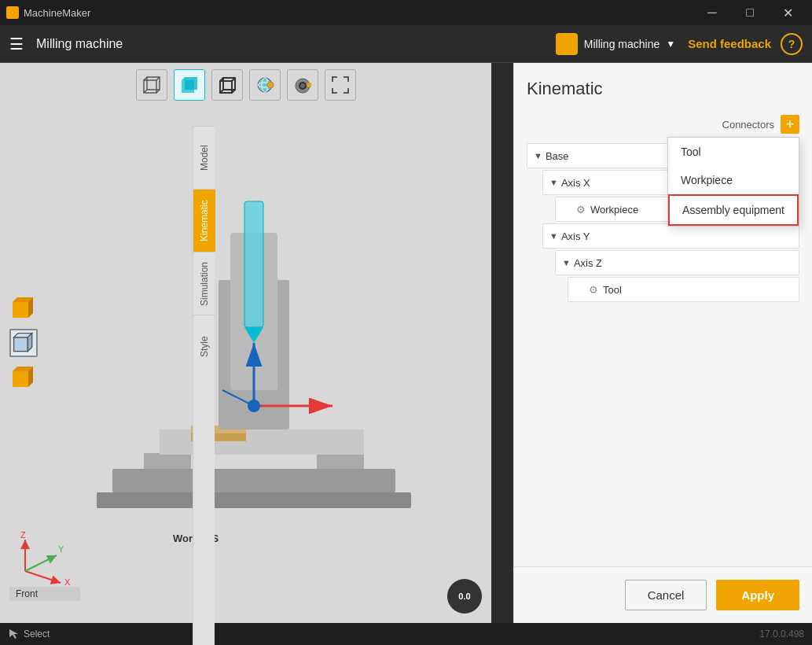  Describe the element at coordinates (790, 124) in the screenshot. I see `connectors-add-button: +` at that location.